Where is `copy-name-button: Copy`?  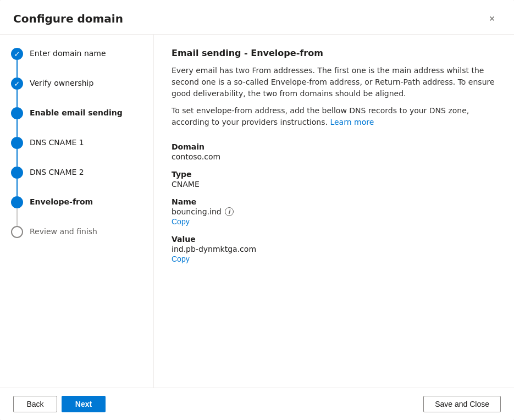
copy-name-button: Copy is located at coordinates (180, 222).